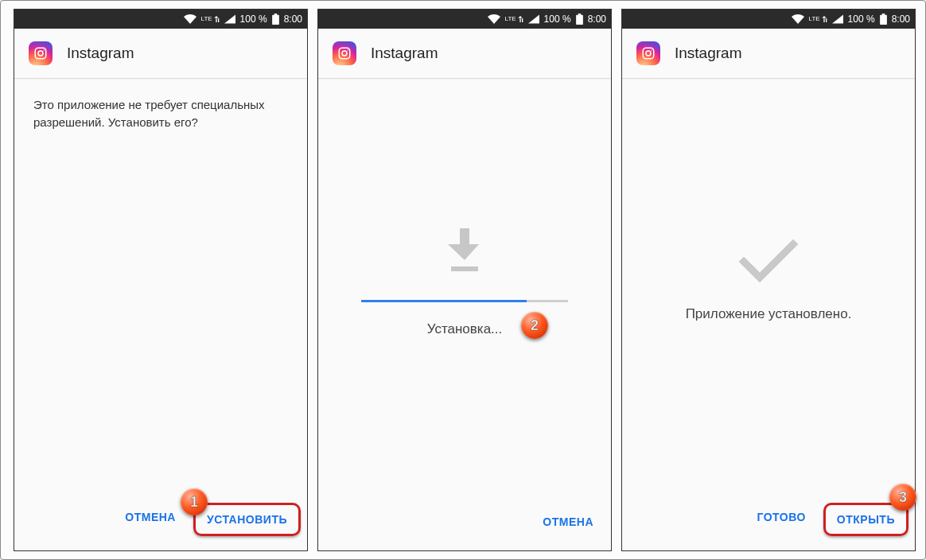 Image resolution: width=926 pixels, height=560 pixels. What do you see at coordinates (768, 523) in the screenshot?
I see `button-row: ГОТОВО ОТКРЫТЬ` at bounding box center [768, 523].